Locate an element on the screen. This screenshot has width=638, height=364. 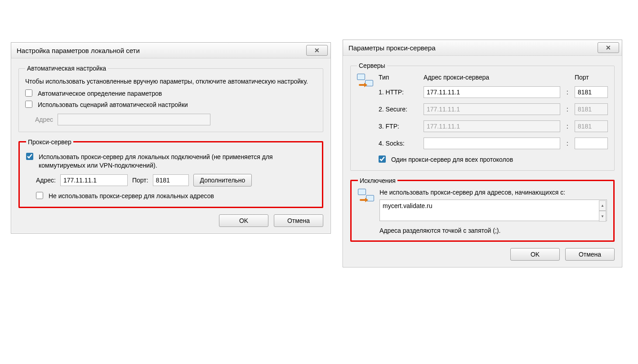
exceptions-hint: Адреса разделяются точкой с запятой (;). is located at coordinates (493, 231).